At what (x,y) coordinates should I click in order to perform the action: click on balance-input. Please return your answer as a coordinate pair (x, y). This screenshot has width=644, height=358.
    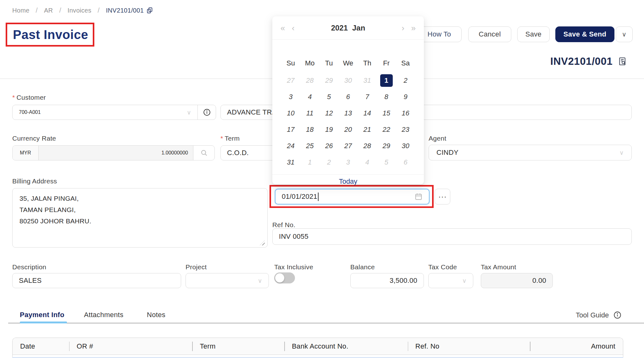
    Looking at the image, I should click on (387, 281).